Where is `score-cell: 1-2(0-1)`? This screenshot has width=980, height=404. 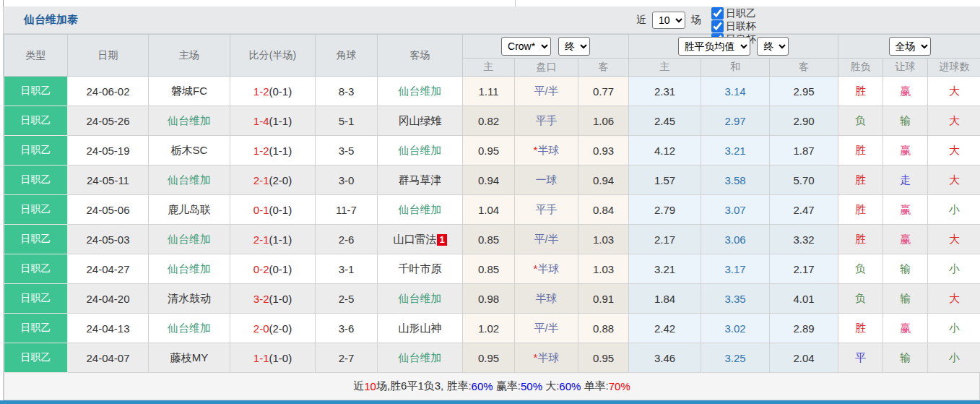
score-cell: 1-2(0-1) is located at coordinates (273, 91).